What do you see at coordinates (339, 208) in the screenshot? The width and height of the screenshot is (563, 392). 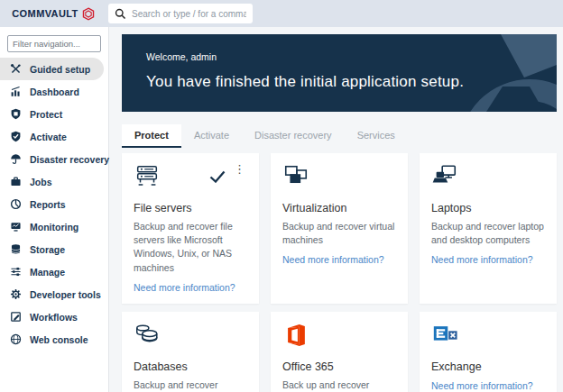 I see `card-title: Virtualization` at bounding box center [339, 208].